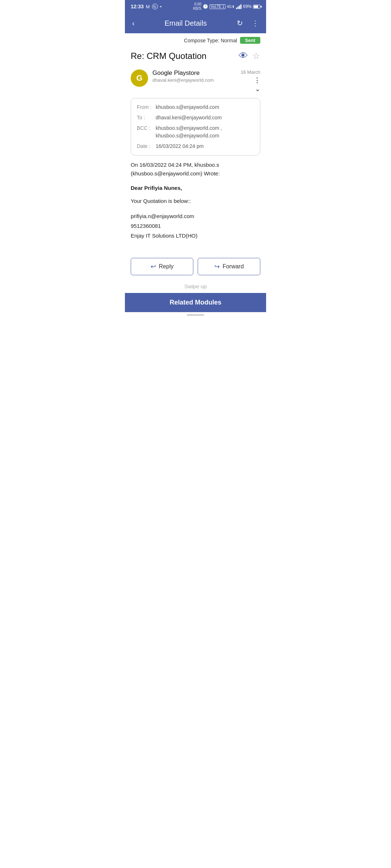 The height and width of the screenshot is (868, 391). Describe the element at coordinates (196, 107) in the screenshot. I see `from-row: From : khusboo.s@enjayworld.com` at that location.